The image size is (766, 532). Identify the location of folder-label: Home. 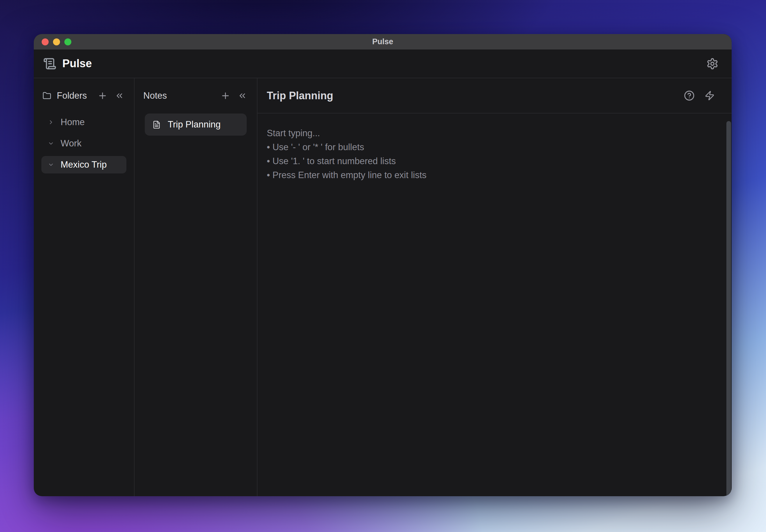
(73, 122).